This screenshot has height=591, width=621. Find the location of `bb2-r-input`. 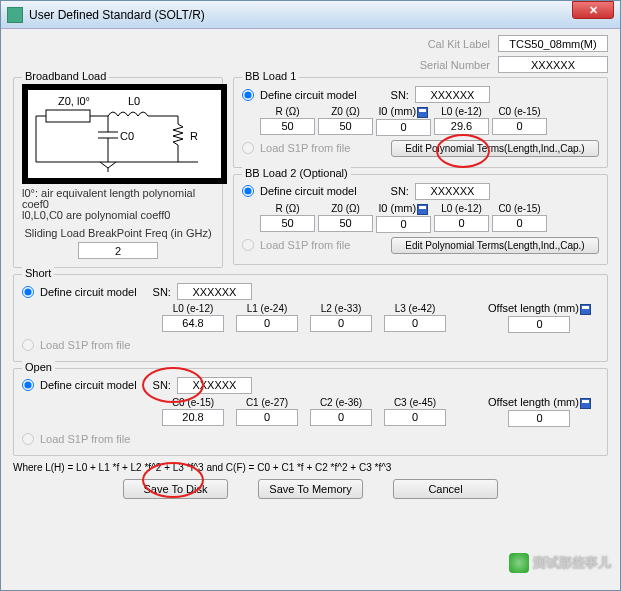

bb2-r-input is located at coordinates (288, 224).